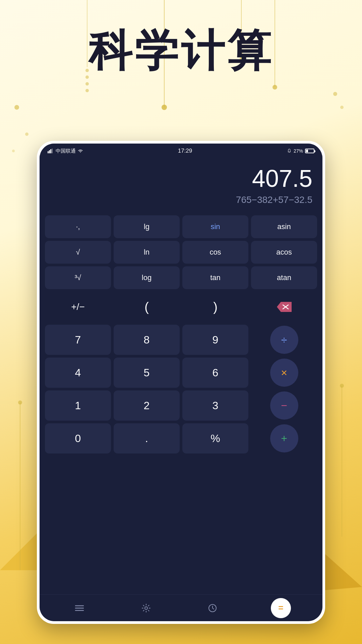 This screenshot has height=644, width=362. I want to click on key-6: 6, so click(215, 373).